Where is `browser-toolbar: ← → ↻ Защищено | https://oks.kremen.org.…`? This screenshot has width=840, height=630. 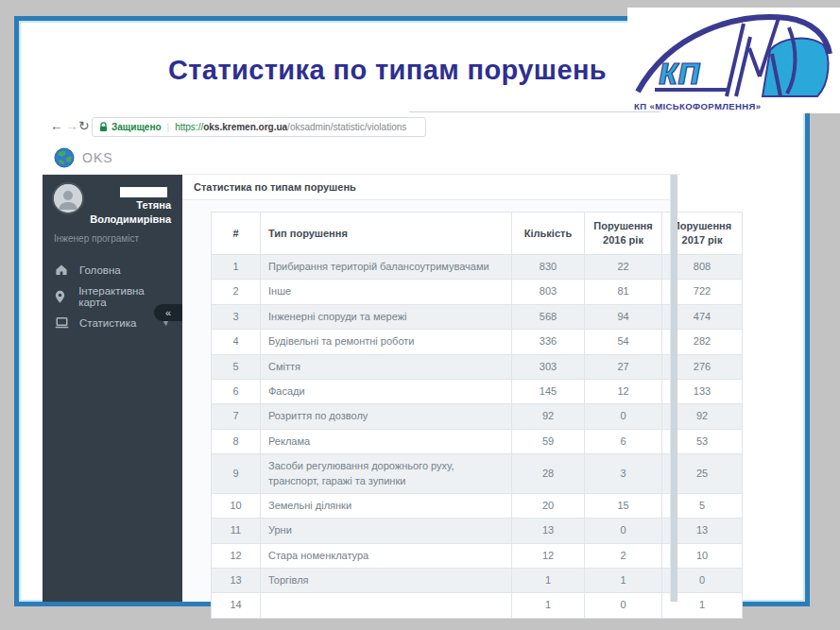
browser-toolbar: ← → ↻ Защищено | https://oks.kremen.org.… is located at coordinates (361, 127).